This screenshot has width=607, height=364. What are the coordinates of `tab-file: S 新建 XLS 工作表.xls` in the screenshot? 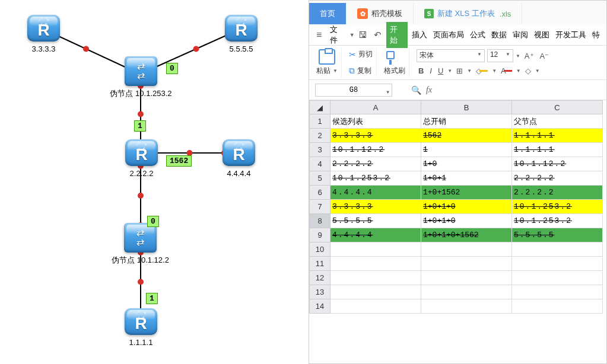 It's located at (468, 14).